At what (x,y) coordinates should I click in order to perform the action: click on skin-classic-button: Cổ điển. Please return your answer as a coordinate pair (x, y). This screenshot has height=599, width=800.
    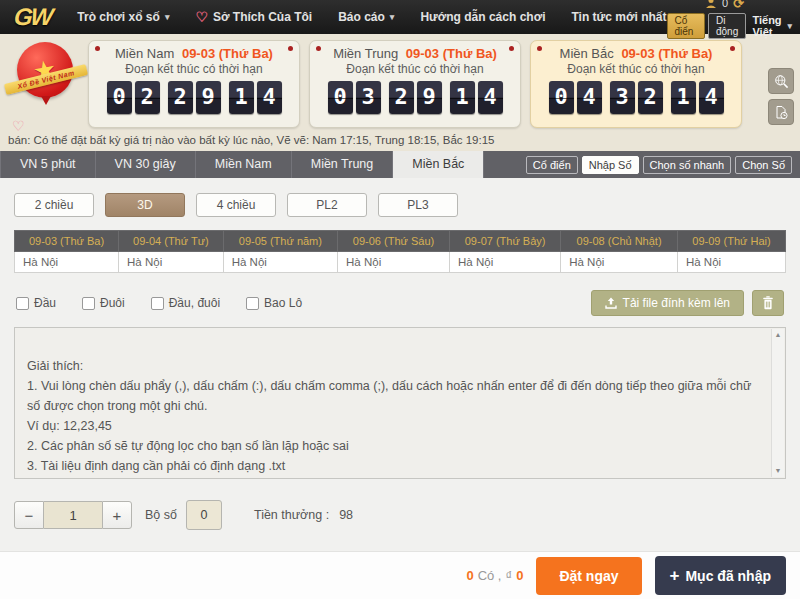
    Looking at the image, I should click on (686, 26).